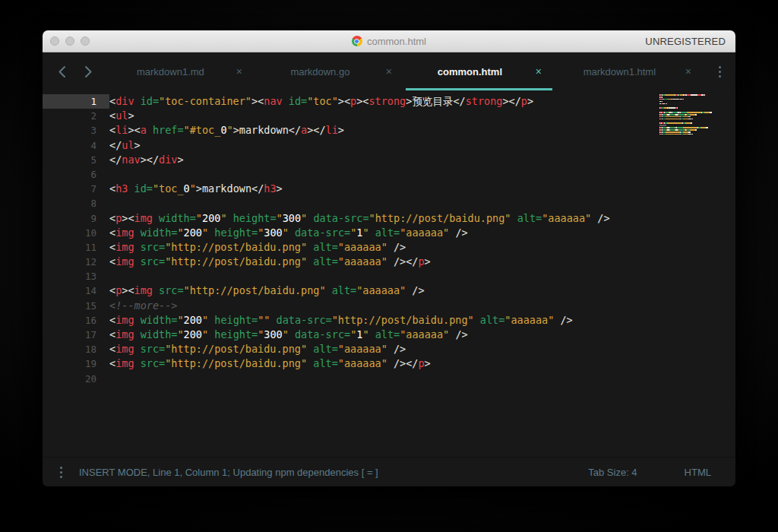  Describe the element at coordinates (422, 321) in the screenshot. I see `code-text: <img width="200" height="" data-src="htt…` at that location.